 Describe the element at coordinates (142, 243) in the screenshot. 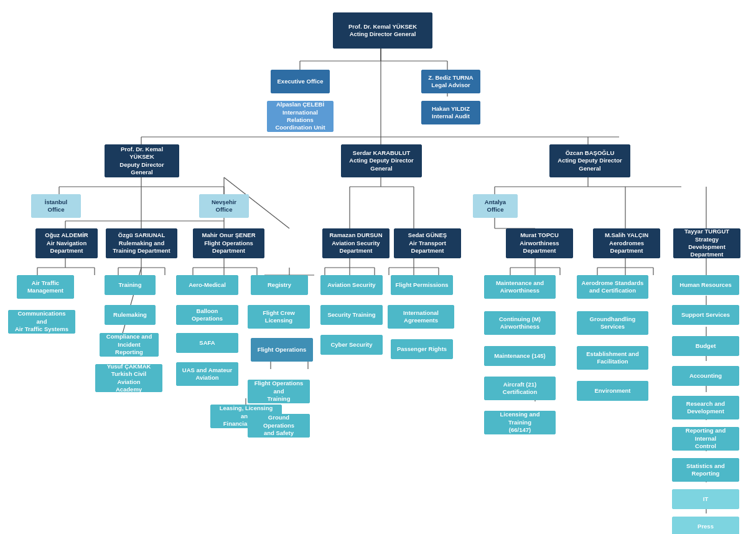

I see `ozgu-dept-node: Özgü SARIUNAL Rulemaking and Training De…` at that location.